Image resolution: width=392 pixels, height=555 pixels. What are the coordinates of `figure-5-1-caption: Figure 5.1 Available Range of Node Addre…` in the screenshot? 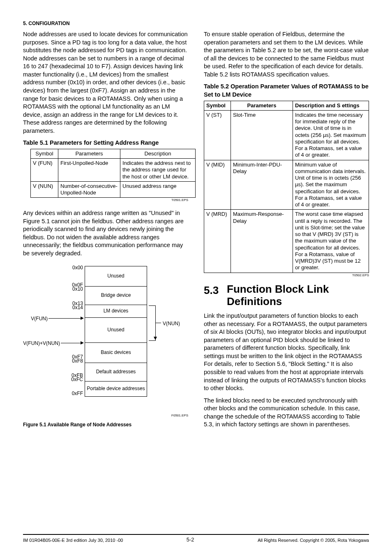 It's located at (106, 425).